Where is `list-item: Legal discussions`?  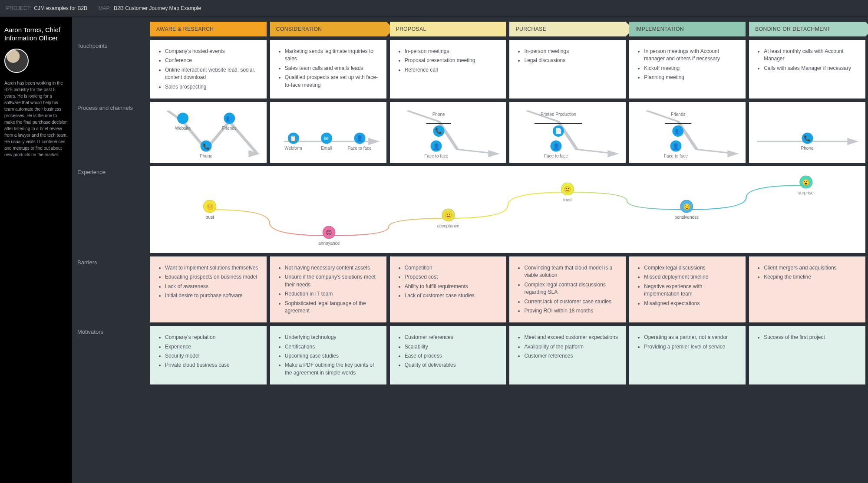
list-item: Legal discussions is located at coordinates (571, 61).